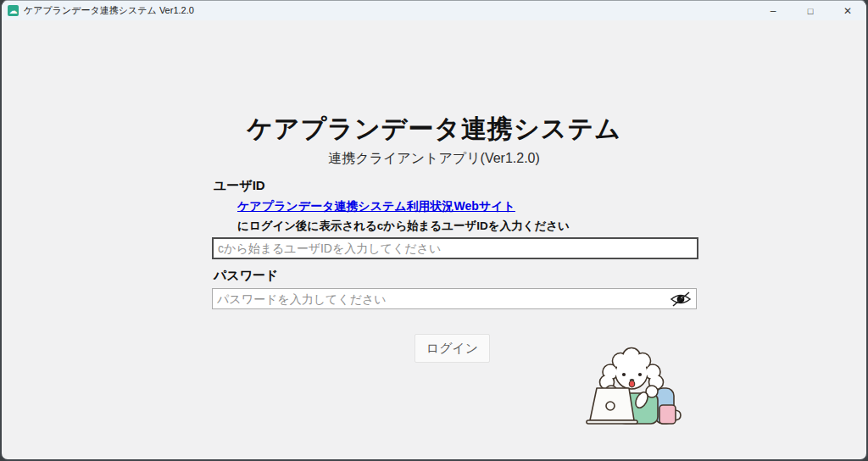 This screenshot has height=461, width=868. I want to click on user-id-instruction: にログイン後に表示されるcから始まるユーザIDを入力ください, so click(403, 226).